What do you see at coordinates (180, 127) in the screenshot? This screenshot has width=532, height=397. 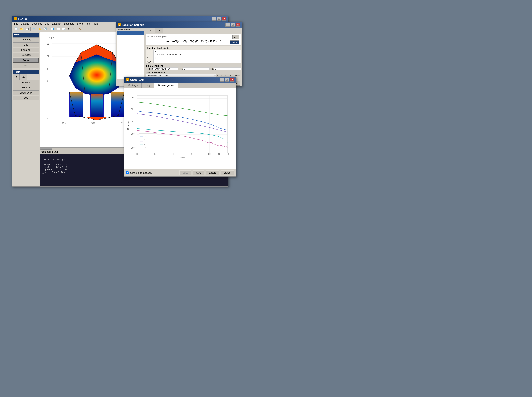 I see `openfoam-window: O OpenFOAM _ □ ✕ Settings Log Convergenc…` at bounding box center [180, 127].